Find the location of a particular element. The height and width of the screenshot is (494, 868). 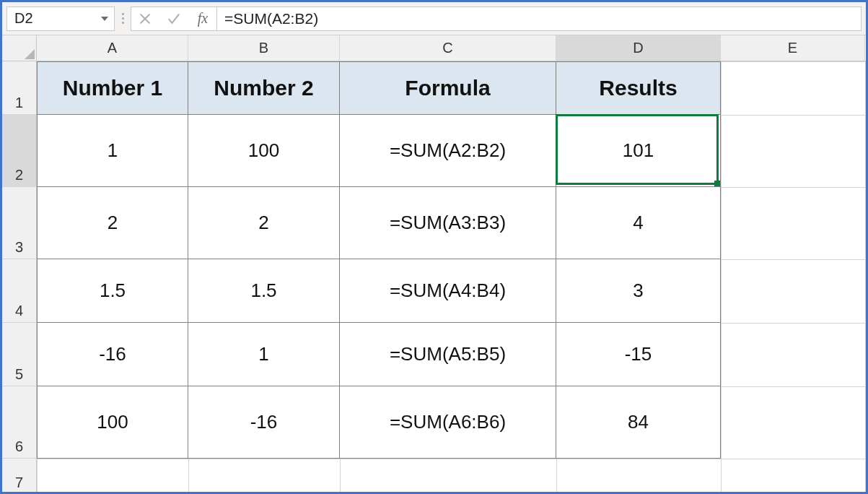

cell-A5: -16 is located at coordinates (113, 355).